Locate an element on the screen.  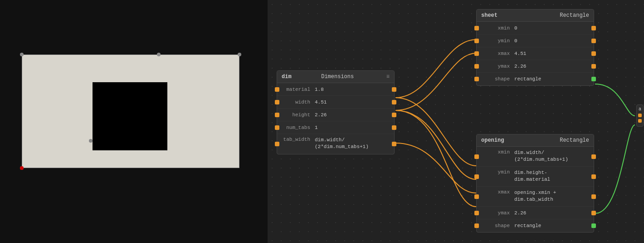
opening-port-ymax-left is located at coordinates (477, 213).